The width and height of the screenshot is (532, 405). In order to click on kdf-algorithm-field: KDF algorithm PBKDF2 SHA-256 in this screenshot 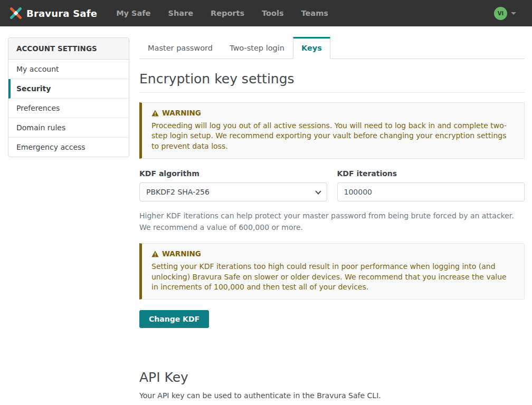, I will do `click(233, 186)`.